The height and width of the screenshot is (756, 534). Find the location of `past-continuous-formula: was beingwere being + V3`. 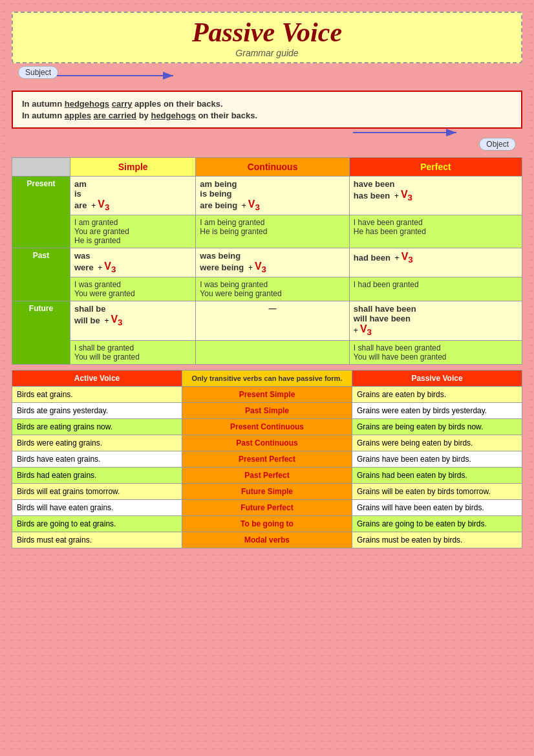

past-continuous-formula: was beingwere being + V3 is located at coordinates (273, 263).